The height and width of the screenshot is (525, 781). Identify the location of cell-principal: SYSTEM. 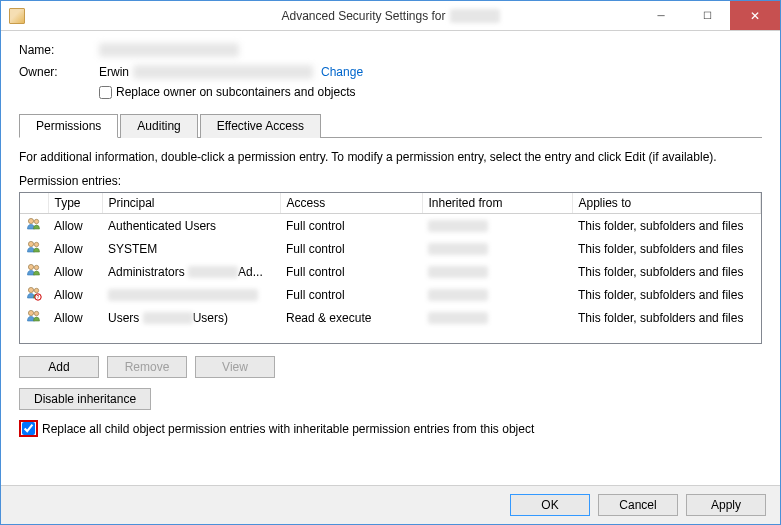
(191, 248).